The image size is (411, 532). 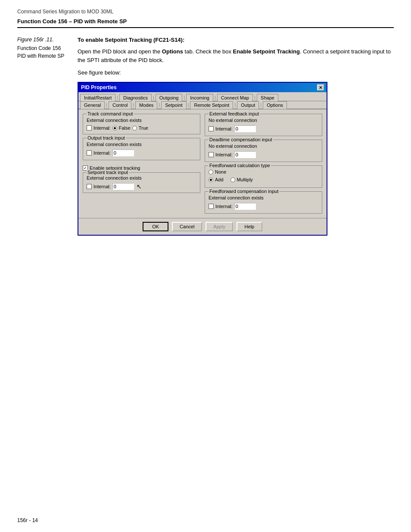 I want to click on deadtime-internal-label: Internal:, so click(x=224, y=155).